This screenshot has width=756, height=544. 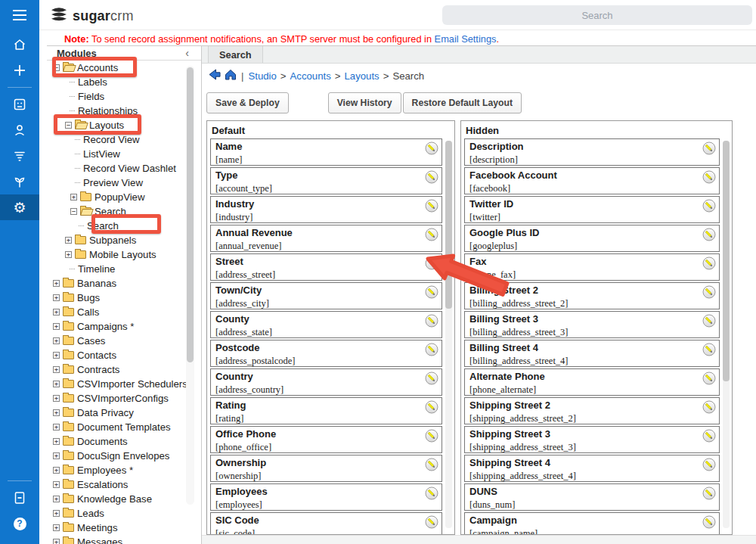 I want to click on tree-item-subpanels: + Subpanels, so click(x=116, y=241).